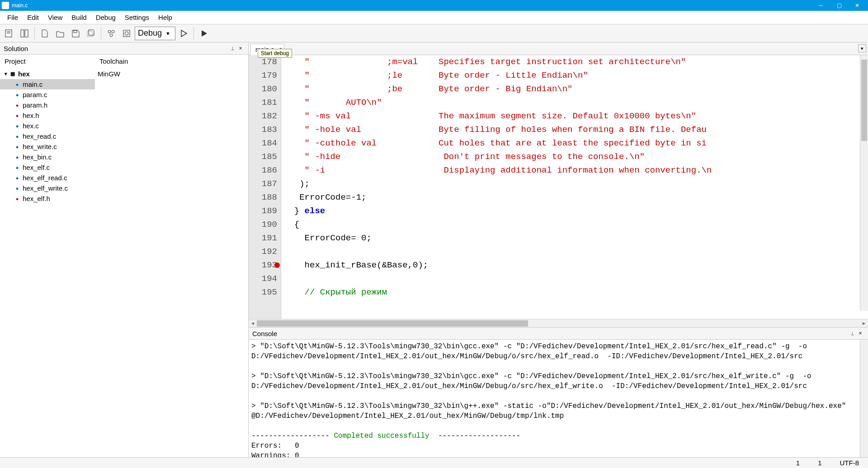 Image resolution: width=868 pixels, height=468 pixels. What do you see at coordinates (47, 178) in the screenshot?
I see `file-item: ●hex_elf_read.c` at bounding box center [47, 178].